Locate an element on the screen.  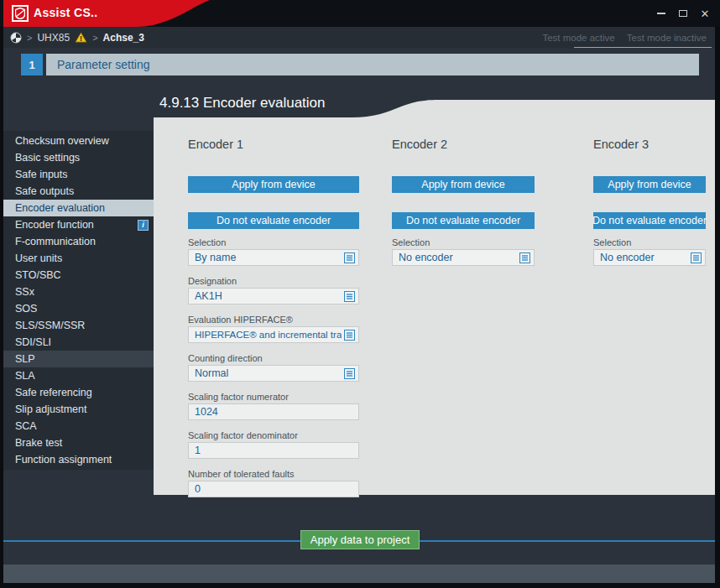
encoder-1-counting-direction-dropdown: Normal is located at coordinates (274, 373).